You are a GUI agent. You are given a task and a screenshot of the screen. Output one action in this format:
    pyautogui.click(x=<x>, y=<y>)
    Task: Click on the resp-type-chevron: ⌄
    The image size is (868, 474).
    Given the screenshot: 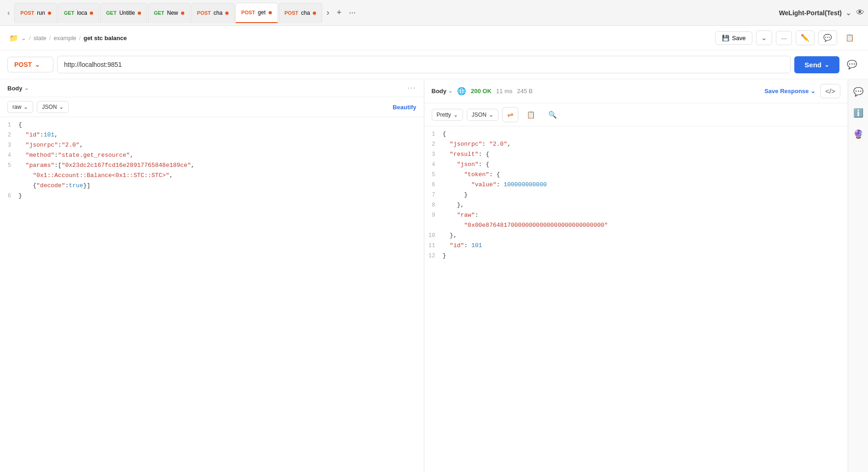 What is the action you would take?
    pyautogui.click(x=491, y=115)
    